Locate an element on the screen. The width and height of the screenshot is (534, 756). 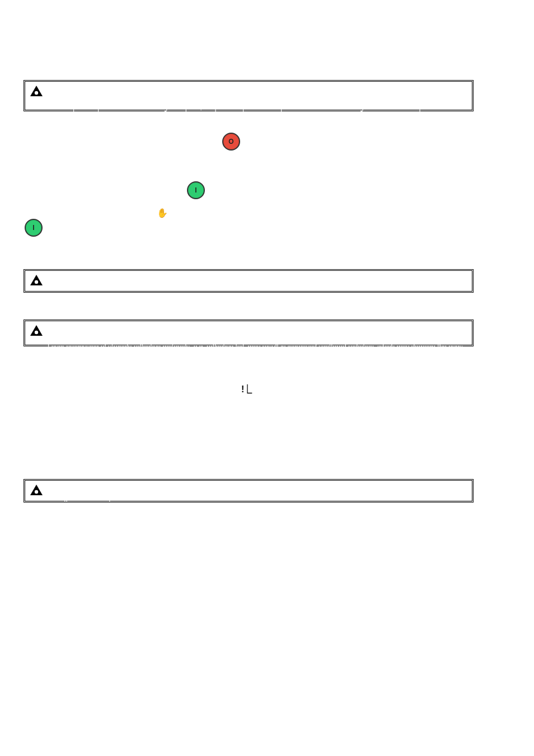
on-badge-1: I is located at coordinates (196, 190).